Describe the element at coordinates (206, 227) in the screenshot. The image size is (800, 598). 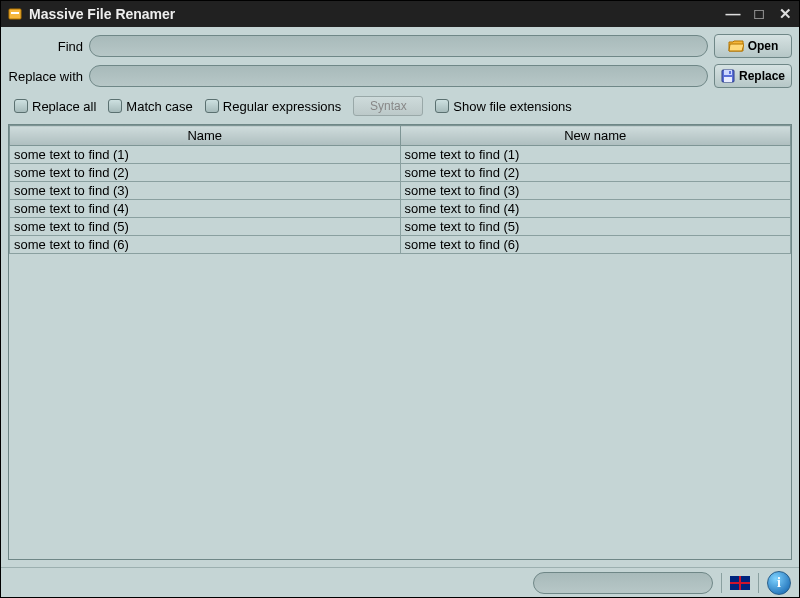
I see `cell-name: some text to find (5)` at that location.